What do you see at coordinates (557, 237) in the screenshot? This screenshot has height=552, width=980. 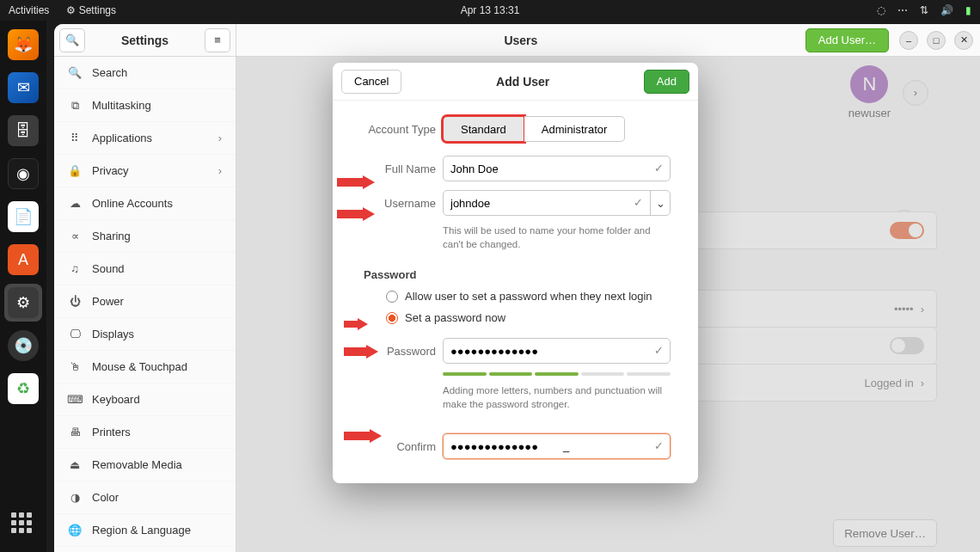 I see `username-hint: This will be used to name your home fold…` at bounding box center [557, 237].